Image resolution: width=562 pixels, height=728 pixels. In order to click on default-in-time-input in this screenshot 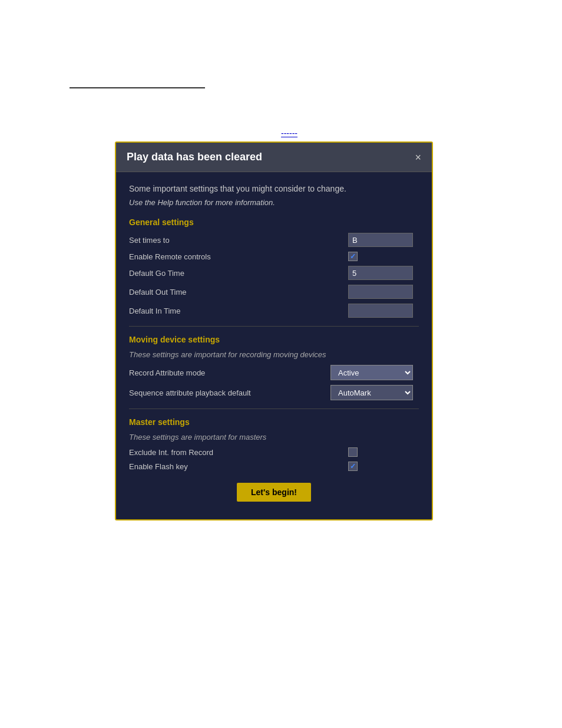, I will do `click(381, 311)`.